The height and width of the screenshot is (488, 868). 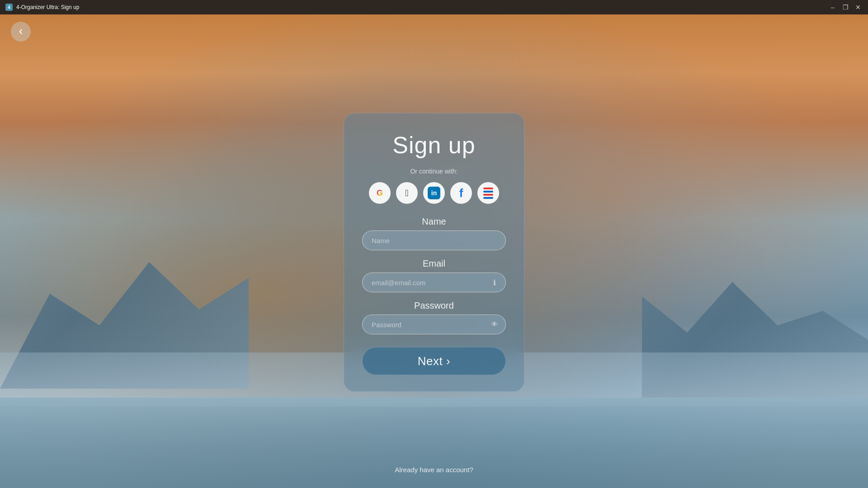 What do you see at coordinates (9, 7) in the screenshot?
I see `app-icon: 4` at bounding box center [9, 7].